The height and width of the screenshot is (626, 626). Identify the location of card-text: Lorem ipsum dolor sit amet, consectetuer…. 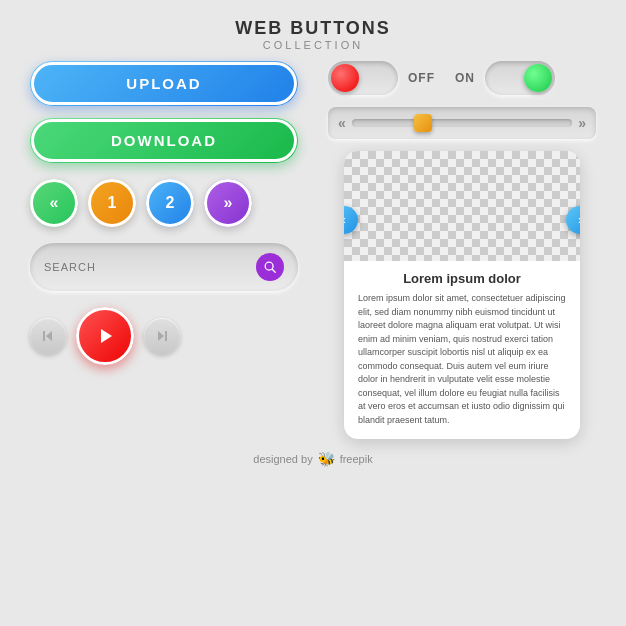
(462, 360).